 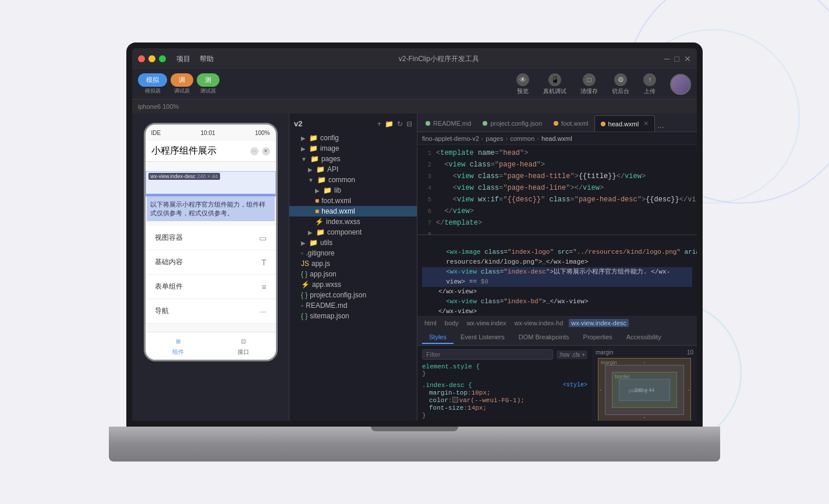 I want to click on tree-item-utils: ▶ 📁 utils, so click(x=353, y=243).